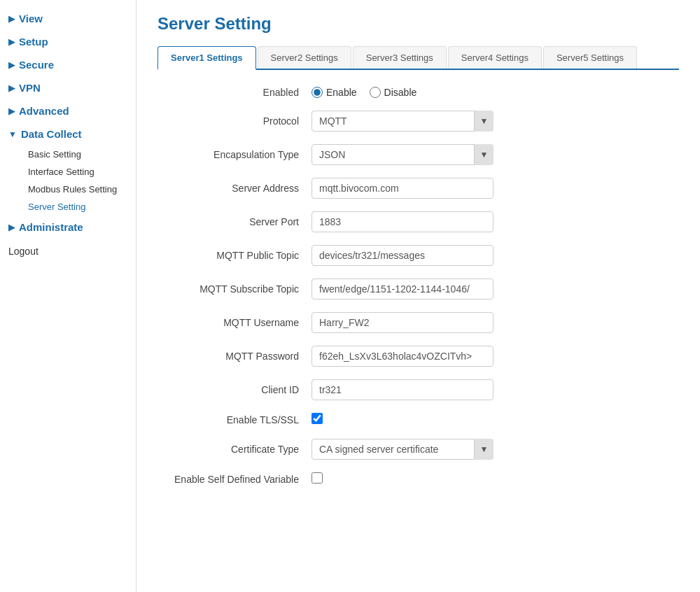  Describe the element at coordinates (234, 255) in the screenshot. I see `mqtt-public-topic-label: MQTT Public Topic` at that location.